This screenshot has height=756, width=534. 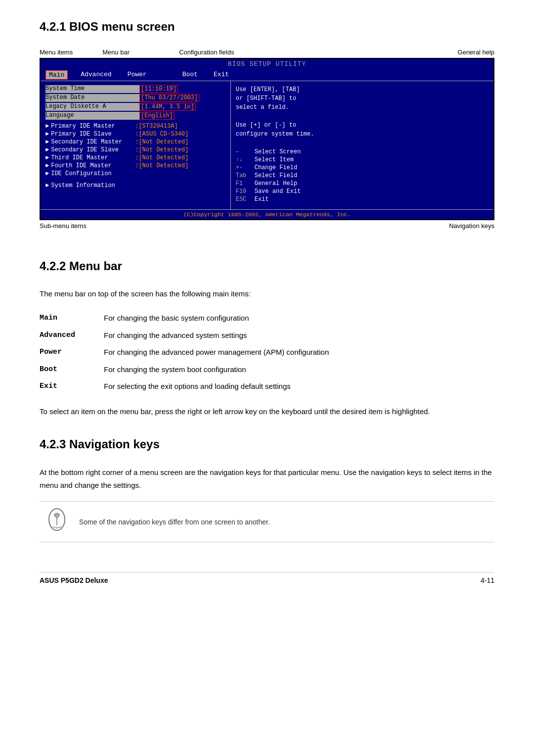 What do you see at coordinates (262, 199) in the screenshot?
I see `nav-desc-esc: Exit` at bounding box center [262, 199].